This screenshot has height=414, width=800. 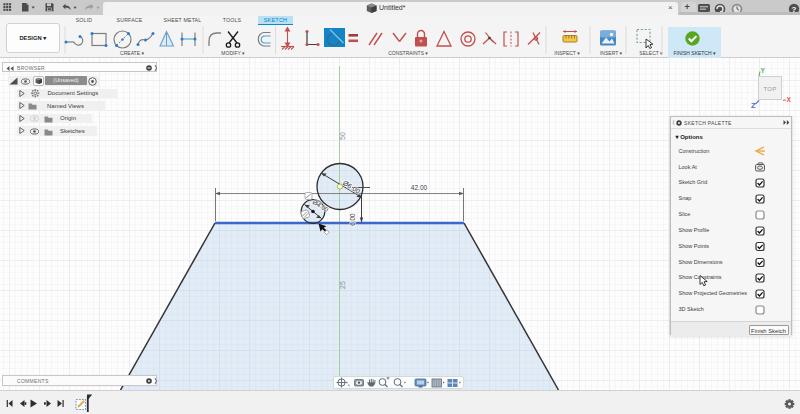 What do you see at coordinates (420, 188) in the screenshot?
I see `svg-text: 42.00` at bounding box center [420, 188].